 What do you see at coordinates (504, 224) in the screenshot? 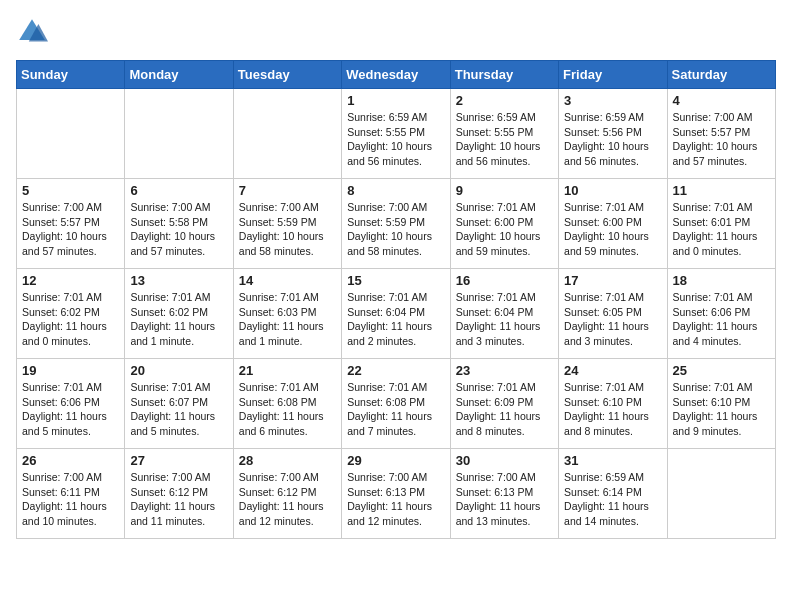
I see `calendar-cell: 9Sunrise: 7:01 AM Sunset: 6:00 PM Daylig…` at bounding box center [504, 224].